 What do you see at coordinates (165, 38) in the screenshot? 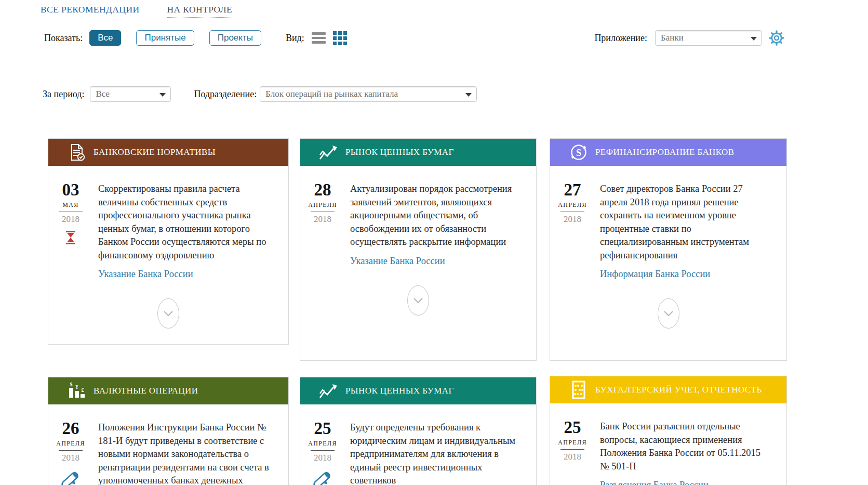
I see `filter-accepted-button: Принятые` at bounding box center [165, 38].